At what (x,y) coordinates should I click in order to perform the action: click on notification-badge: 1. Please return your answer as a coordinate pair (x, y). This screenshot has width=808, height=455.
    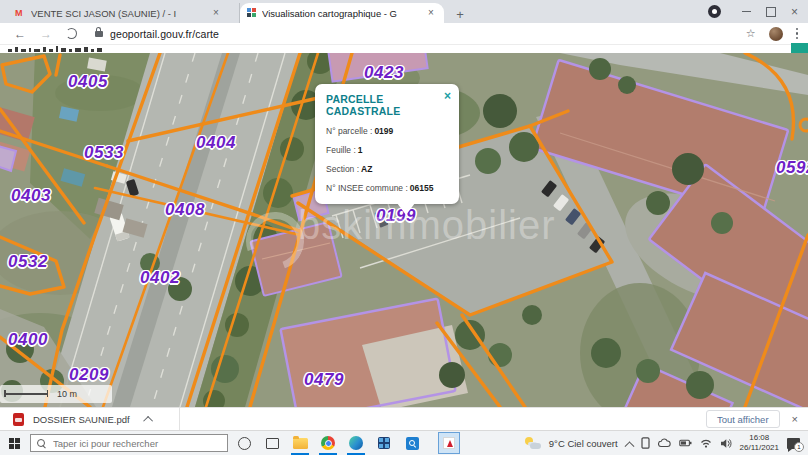
    Looking at the image, I should click on (799, 447).